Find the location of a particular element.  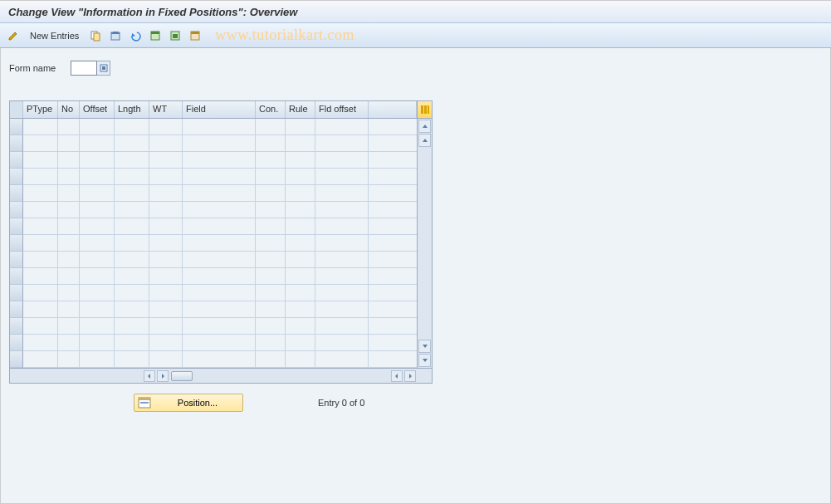

scroll-thumb is located at coordinates (182, 376).